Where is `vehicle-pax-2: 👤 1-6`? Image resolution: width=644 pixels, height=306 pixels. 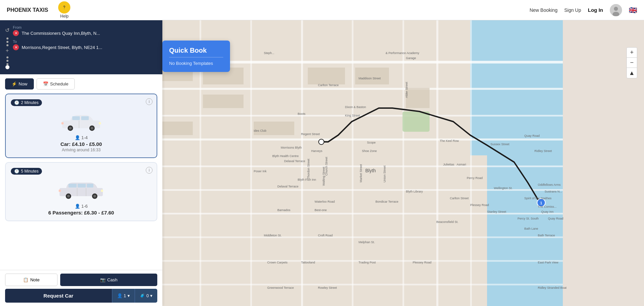
vehicle-pax-2: 👤 1-6 is located at coordinates (81, 206).